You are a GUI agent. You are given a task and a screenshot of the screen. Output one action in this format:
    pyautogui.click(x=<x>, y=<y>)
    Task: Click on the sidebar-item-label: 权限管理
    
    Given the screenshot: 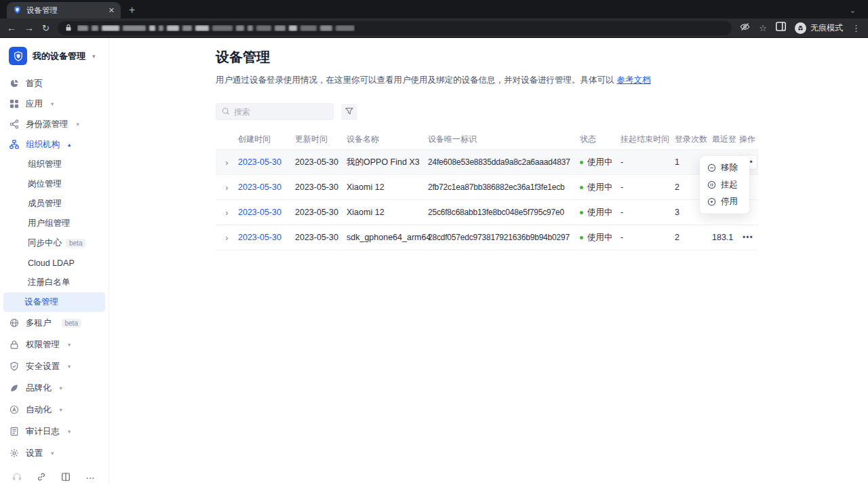 What is the action you would take?
    pyautogui.click(x=43, y=345)
    